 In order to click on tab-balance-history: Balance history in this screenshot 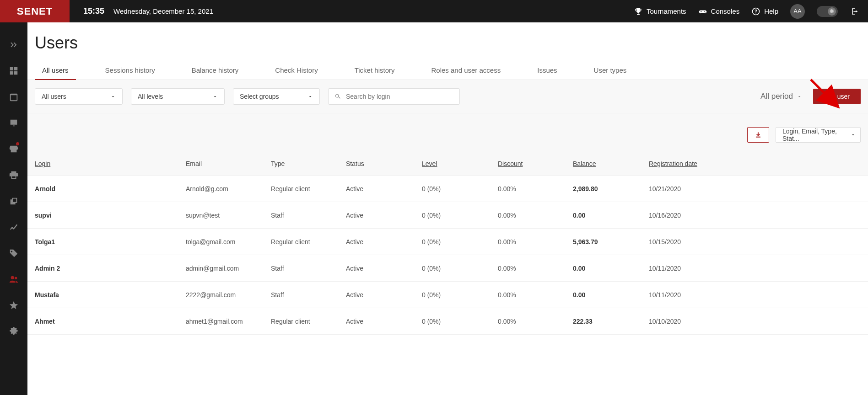, I will do `click(215, 70)`.